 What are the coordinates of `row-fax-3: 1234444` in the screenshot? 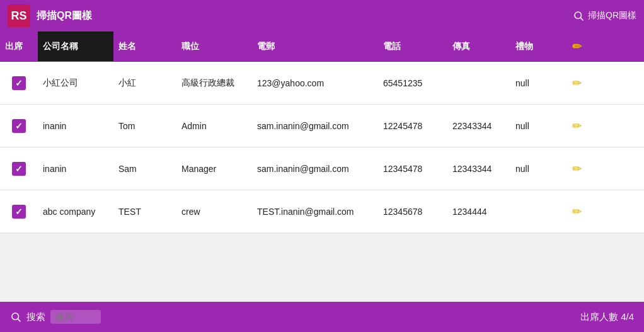 It's located at (479, 212).